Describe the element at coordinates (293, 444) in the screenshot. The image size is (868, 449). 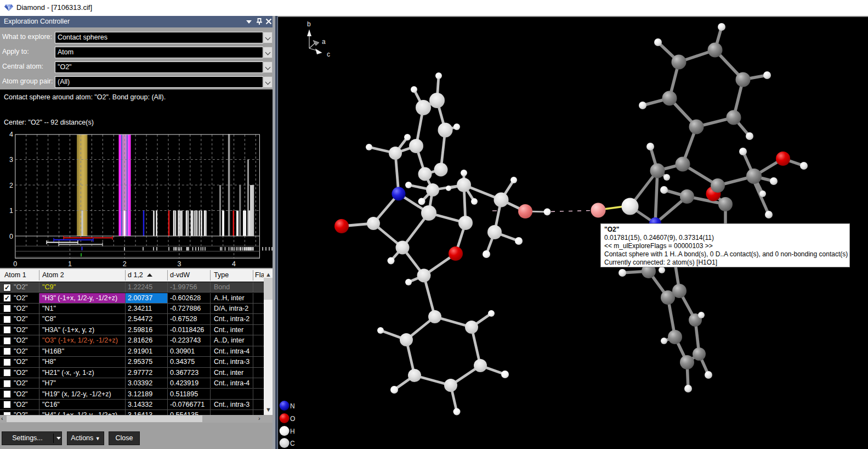
I see `svg-text: C` at that location.